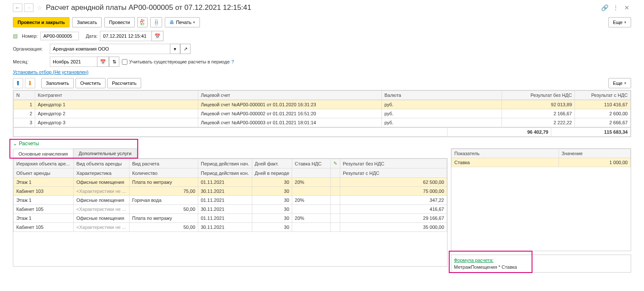  I want to click on record-button: Записать, so click(87, 22).